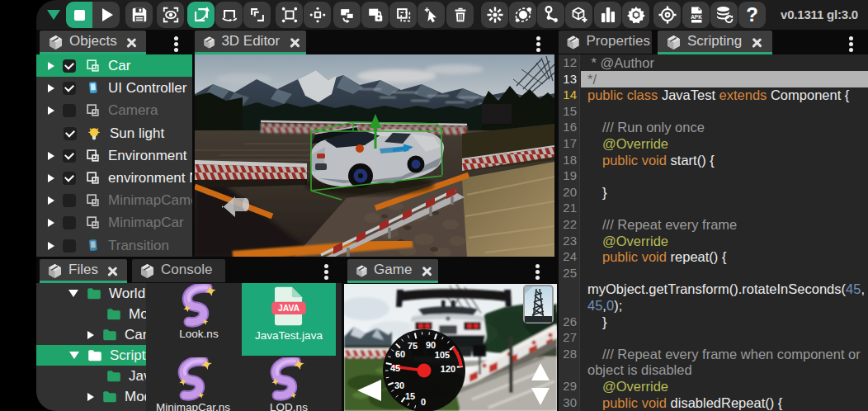 The width and height of the screenshot is (868, 411). I want to click on svg-text: 120, so click(448, 369).